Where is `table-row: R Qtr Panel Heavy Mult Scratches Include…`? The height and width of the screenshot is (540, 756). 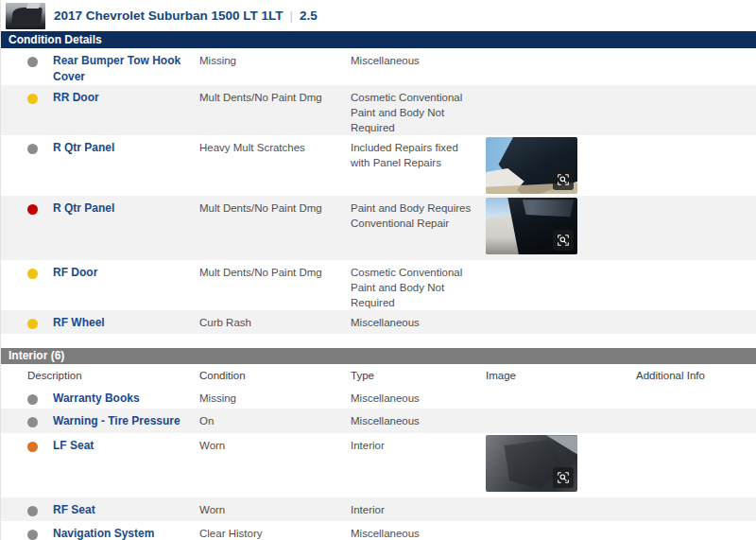 table-row: R Qtr Panel Heavy Mult Scratches Include… is located at coordinates (378, 165).